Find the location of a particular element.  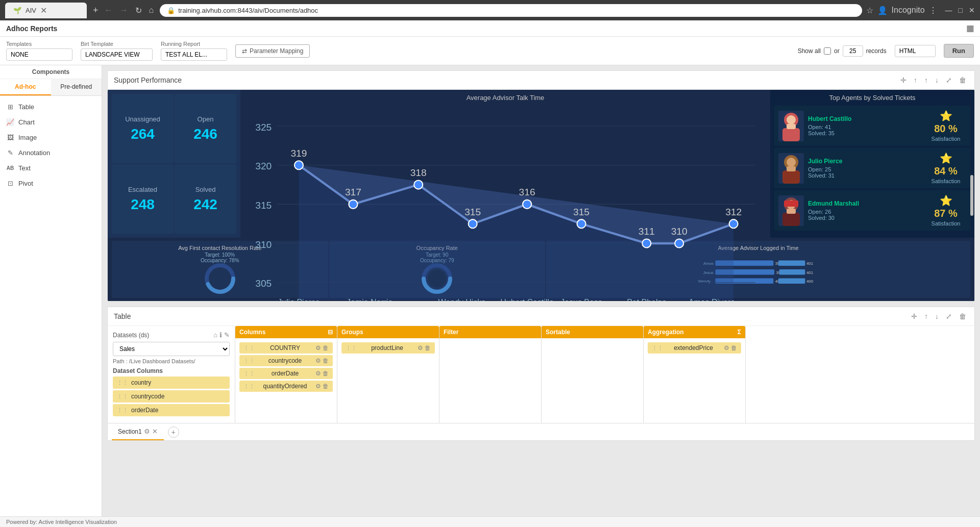

browser-tab: 🌱 AIV ✕ is located at coordinates (46, 10).